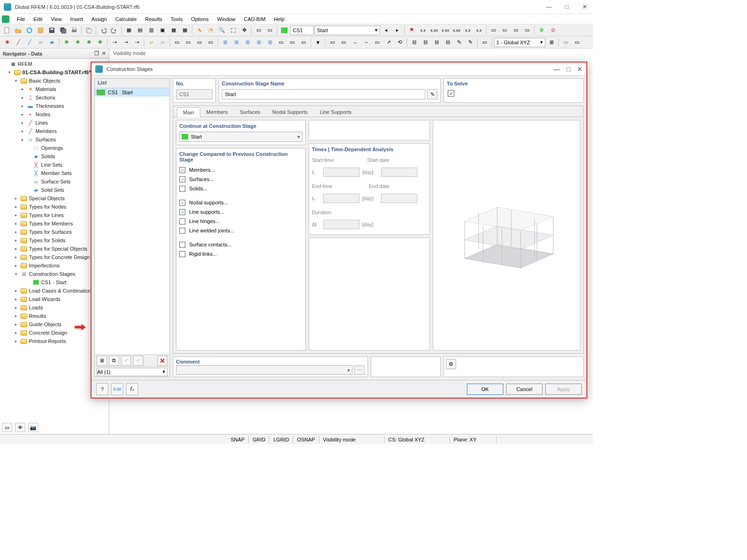 The image size is (747, 560). What do you see at coordinates (174, 30) in the screenshot?
I see `panel2-icon: ▦` at bounding box center [174, 30].